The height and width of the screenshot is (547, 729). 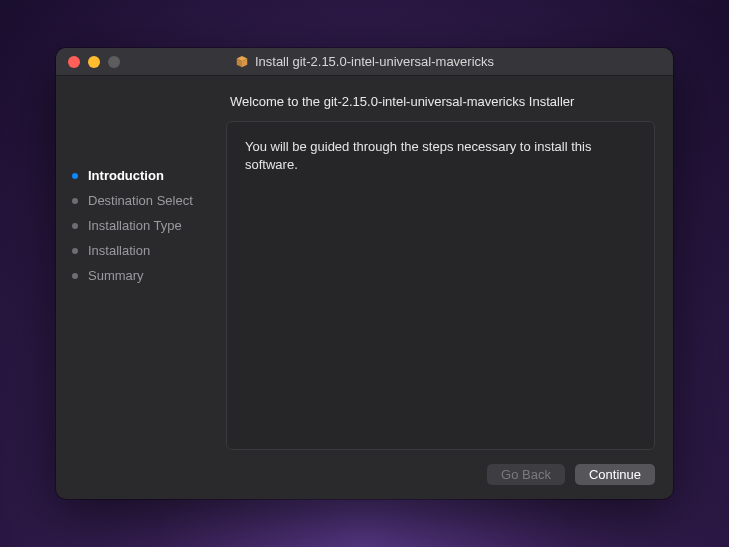 I want to click on continue-button: Continue, so click(x=615, y=474).